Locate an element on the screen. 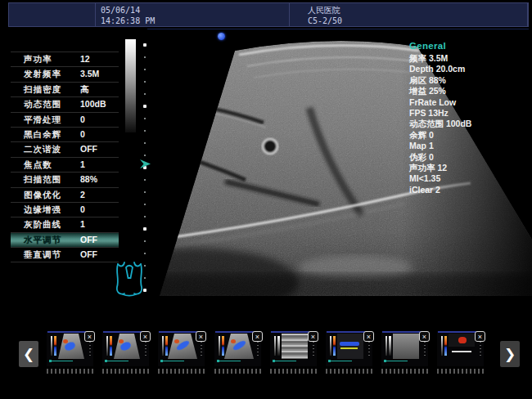 The image size is (532, 399). parameter-value: 88% is located at coordinates (88, 179).